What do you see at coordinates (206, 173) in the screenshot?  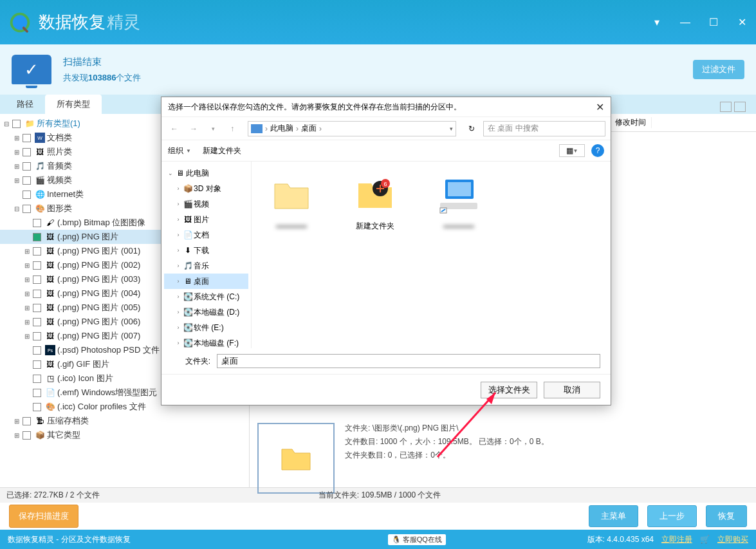 I see `dtree-pc: ⌄🖥此电脑` at bounding box center [206, 173].